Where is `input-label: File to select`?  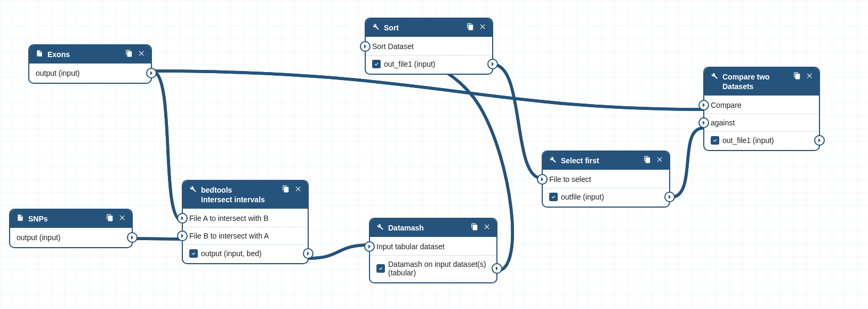
input-label: File to select is located at coordinates (570, 179).